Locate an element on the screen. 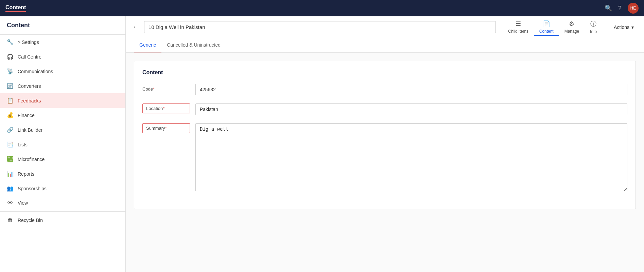  summary-label: Summary* is located at coordinates (166, 128).